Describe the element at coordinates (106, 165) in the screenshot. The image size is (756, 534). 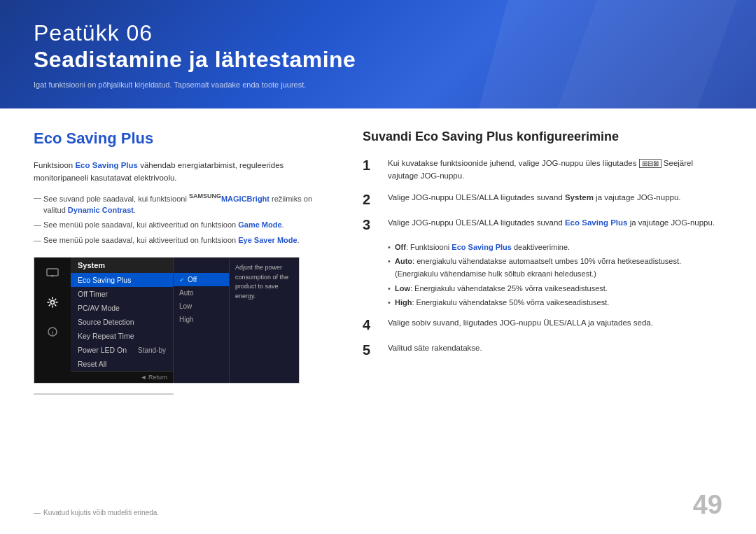
I see `eco-saving-bold: Eco Saving Plus` at that location.